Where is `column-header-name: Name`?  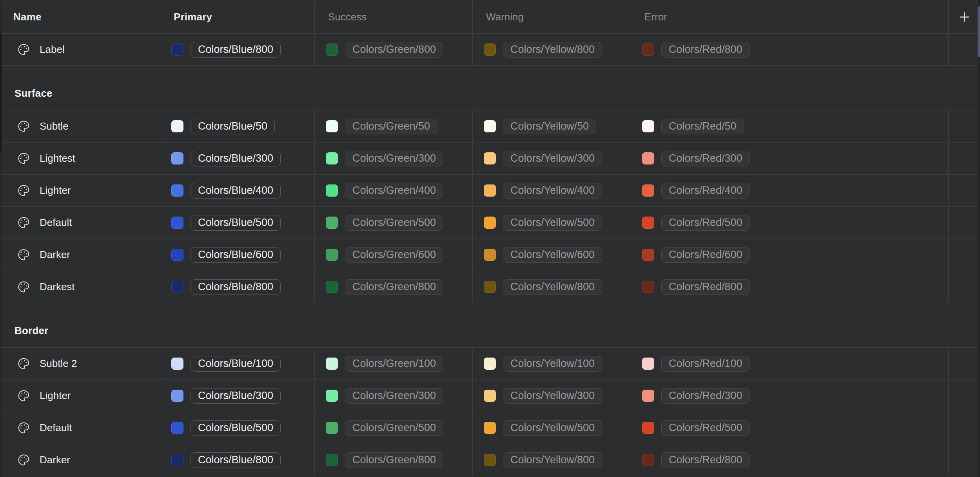 column-header-name: Name is located at coordinates (80, 17).